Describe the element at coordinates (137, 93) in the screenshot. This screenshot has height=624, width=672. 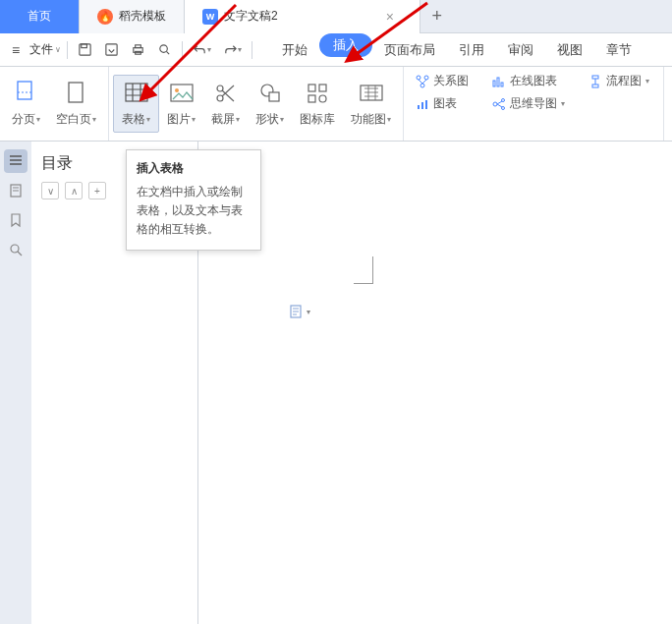
I see `table-icon` at that location.